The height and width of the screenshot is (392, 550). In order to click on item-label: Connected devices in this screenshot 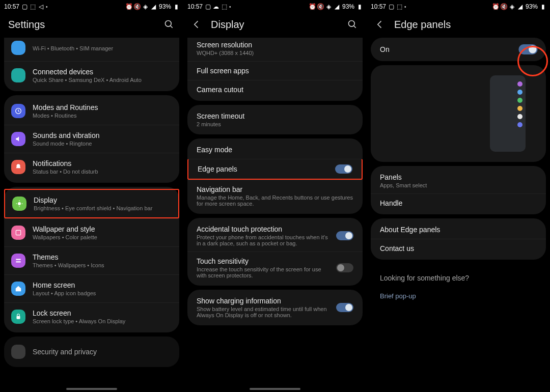, I will do `click(102, 72)`.